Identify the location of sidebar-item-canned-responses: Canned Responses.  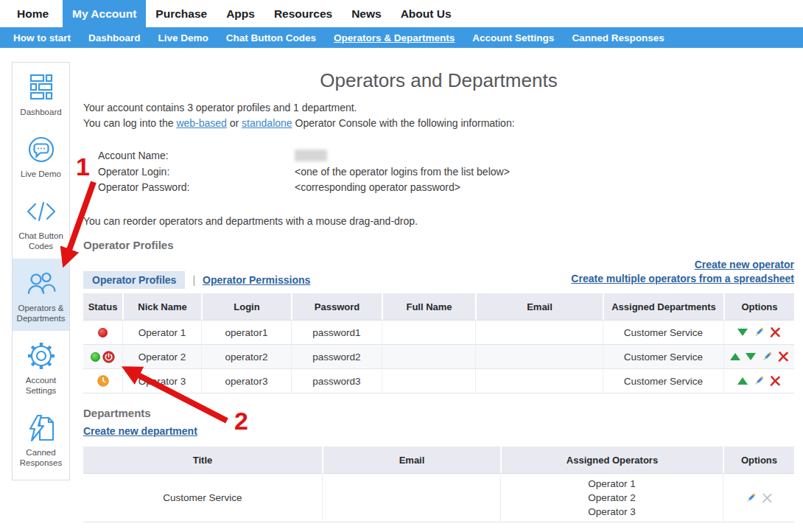
(41, 439).